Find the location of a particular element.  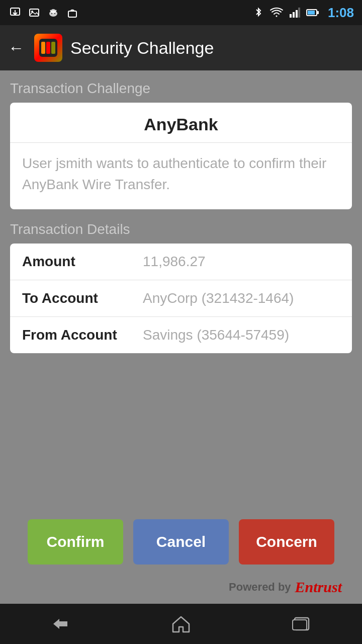

confirm-button: Confirm is located at coordinates (75, 542).